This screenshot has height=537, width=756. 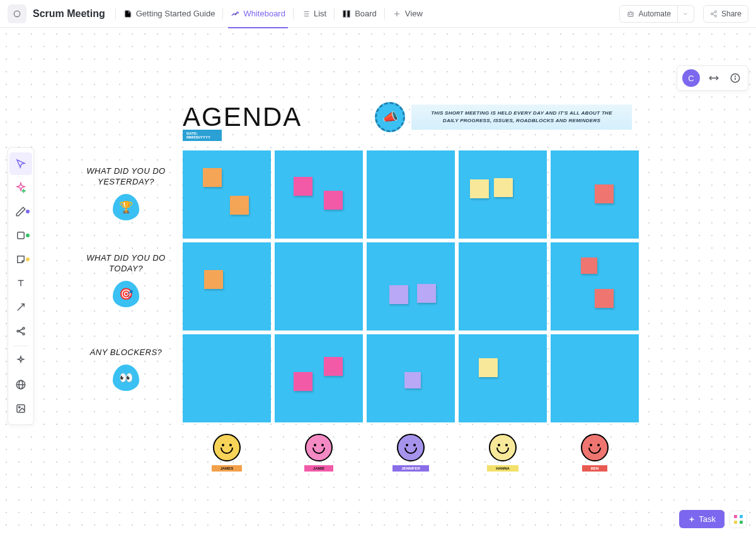 I want to click on share-button: Share, so click(x=726, y=14).